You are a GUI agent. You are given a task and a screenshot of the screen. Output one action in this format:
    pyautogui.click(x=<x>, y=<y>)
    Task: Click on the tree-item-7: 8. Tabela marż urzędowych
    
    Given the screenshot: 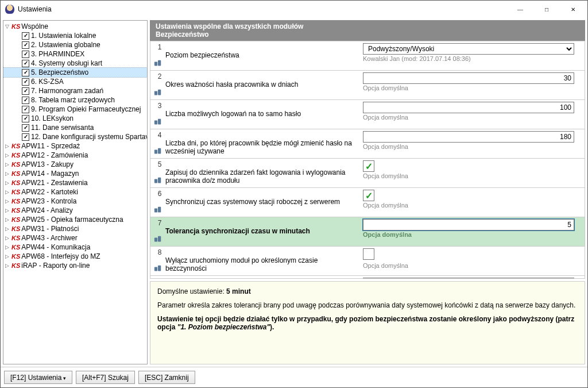 What is the action you would take?
    pyautogui.click(x=75, y=100)
    